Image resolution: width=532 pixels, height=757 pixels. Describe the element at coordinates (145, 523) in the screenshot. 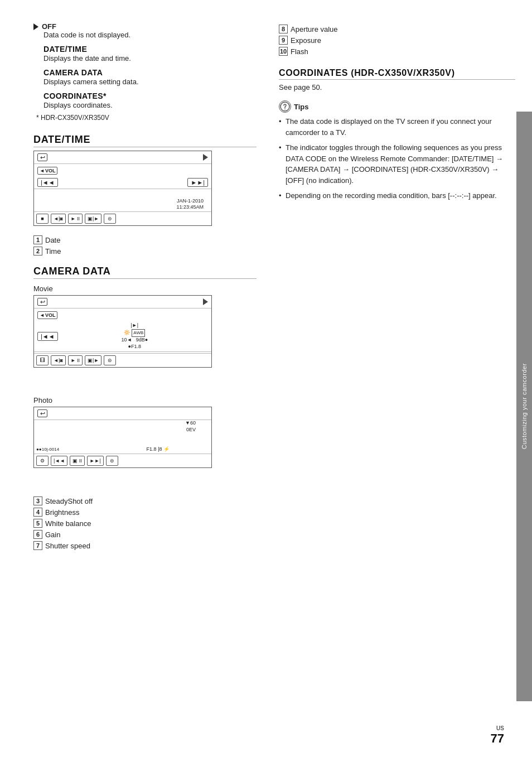

I see `label-row-5: 5 White balance` at that location.